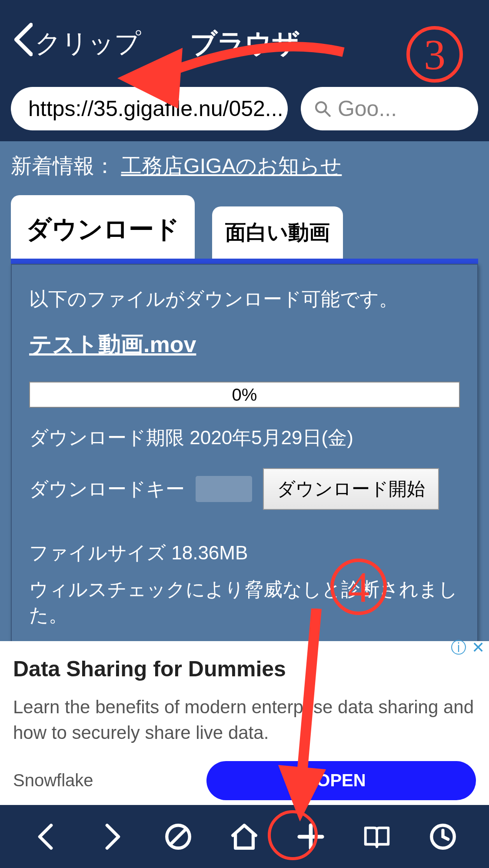 This screenshot has height=868, width=489. Describe the element at coordinates (178, 837) in the screenshot. I see `block-icon` at that location.